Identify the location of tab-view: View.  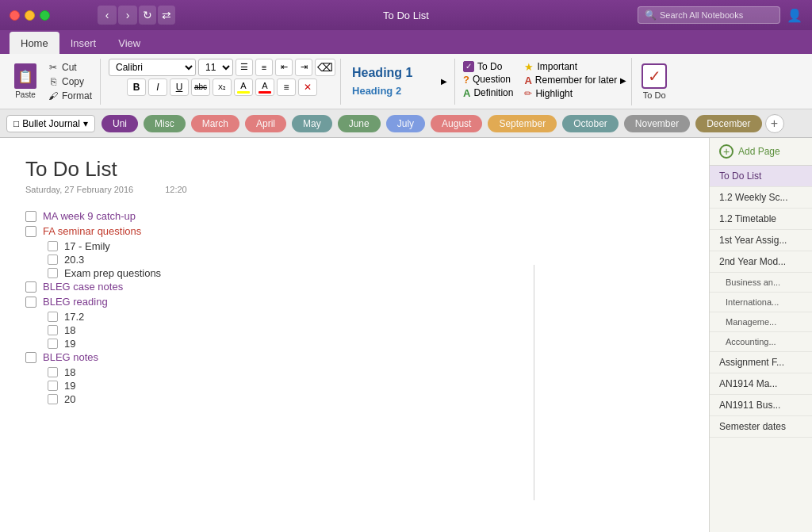
(129, 43).